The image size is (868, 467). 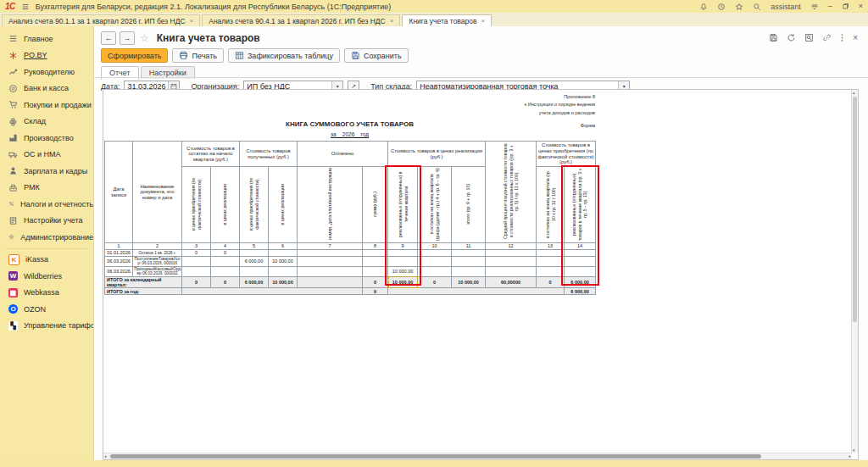 What do you see at coordinates (14, 105) in the screenshot?
I see `shopping-cart-icon` at bounding box center [14, 105].